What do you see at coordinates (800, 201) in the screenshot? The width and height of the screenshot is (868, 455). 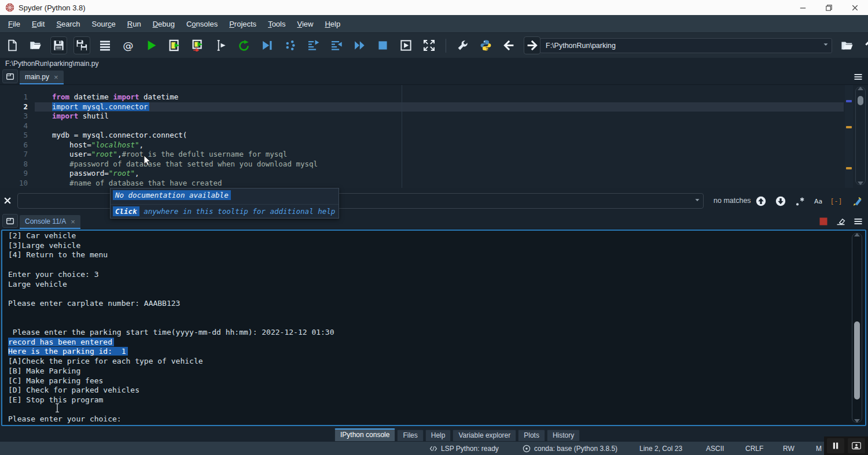 I see `regex-toggle-icon` at bounding box center [800, 201].